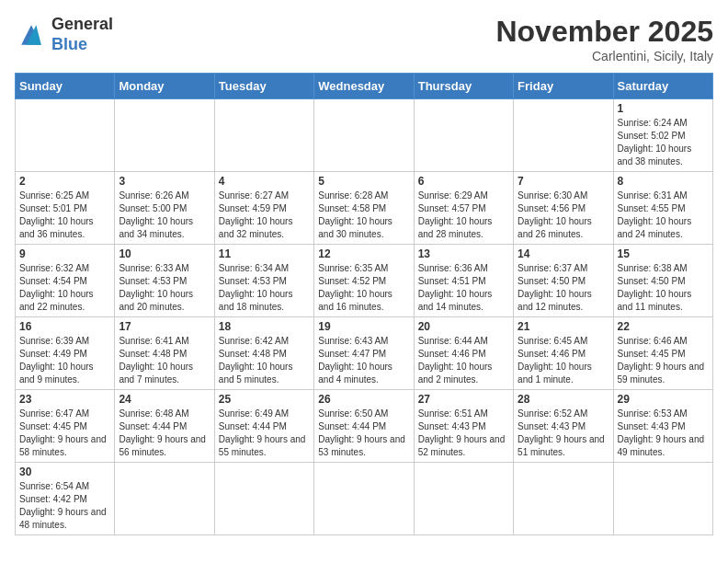 Image resolution: width=728 pixels, height=563 pixels. What do you see at coordinates (364, 282) in the screenshot?
I see `calendar-cell: 12Sunrise: 6:35 AM Sunset: 4:52 PM Dayli…` at bounding box center [364, 282].